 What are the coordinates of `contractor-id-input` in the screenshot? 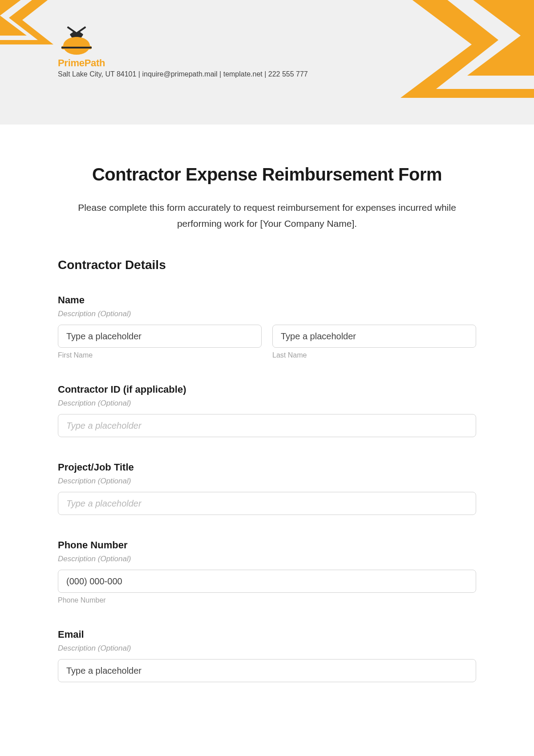 It's located at (267, 426).